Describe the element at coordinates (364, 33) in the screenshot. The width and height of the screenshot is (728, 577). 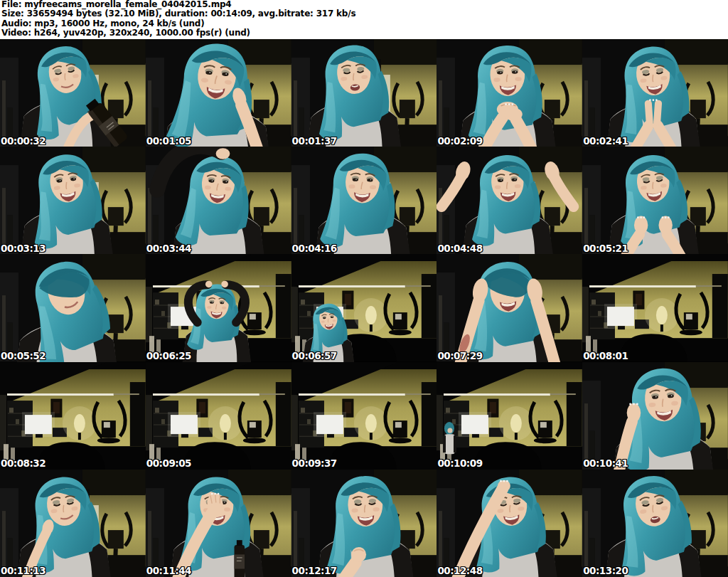
I see `info-line-video: Video: h264, yuv420p, 320x240, 1000.00 f…` at that location.